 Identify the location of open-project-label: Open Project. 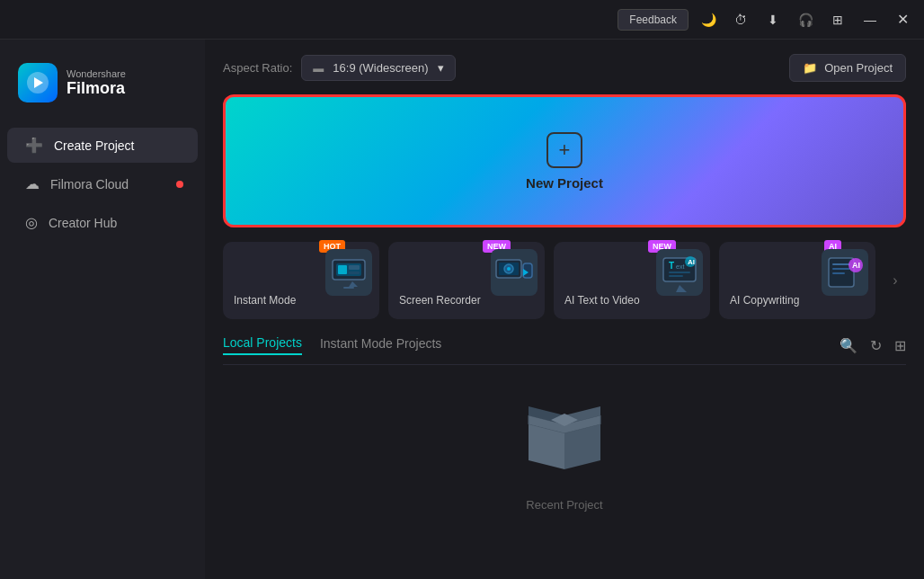
(858, 68).